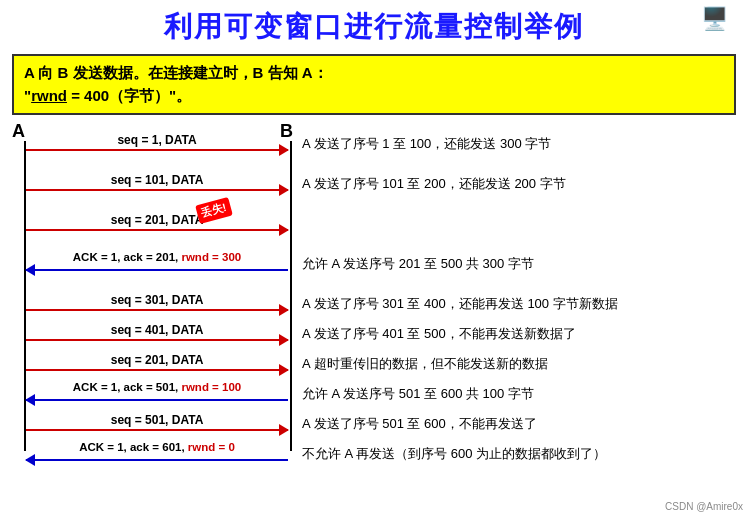 This screenshot has width=748, height=514. Describe the element at coordinates (425, 364) in the screenshot. I see `desc-6: A 超时重传旧的数据，但不能发送新的数据` at that location.